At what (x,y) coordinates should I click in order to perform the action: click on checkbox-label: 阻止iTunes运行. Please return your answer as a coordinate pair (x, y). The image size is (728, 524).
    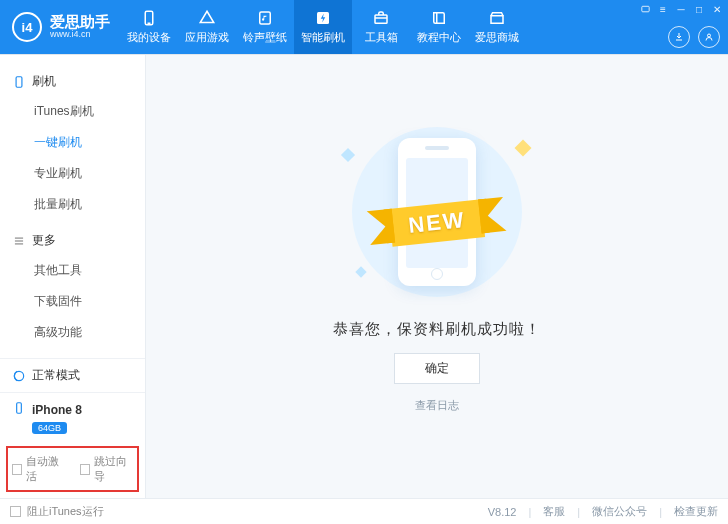
    Looking at the image, I should click on (66, 512).